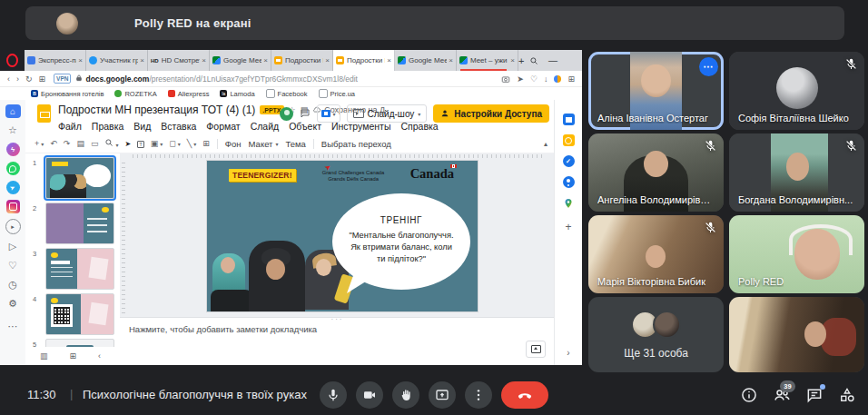 The height and width of the screenshot is (415, 868). I want to click on whatsapp-icon, so click(13, 169).